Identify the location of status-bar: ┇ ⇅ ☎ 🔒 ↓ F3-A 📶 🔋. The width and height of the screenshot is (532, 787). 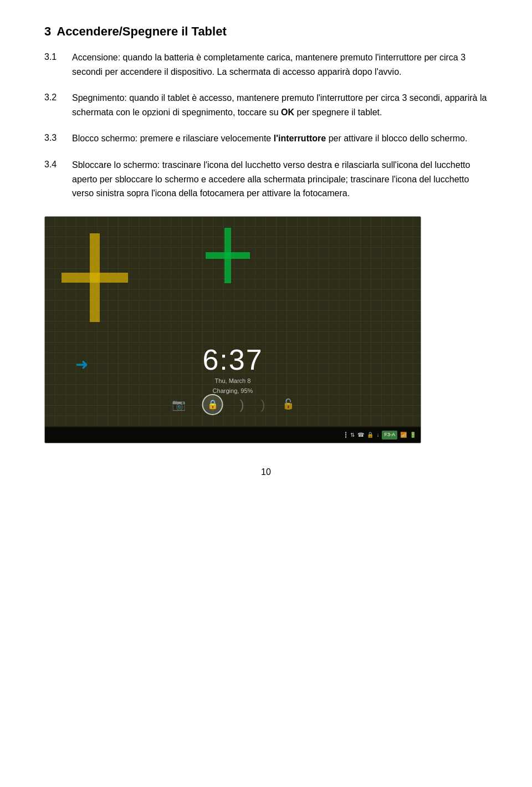
(233, 435).